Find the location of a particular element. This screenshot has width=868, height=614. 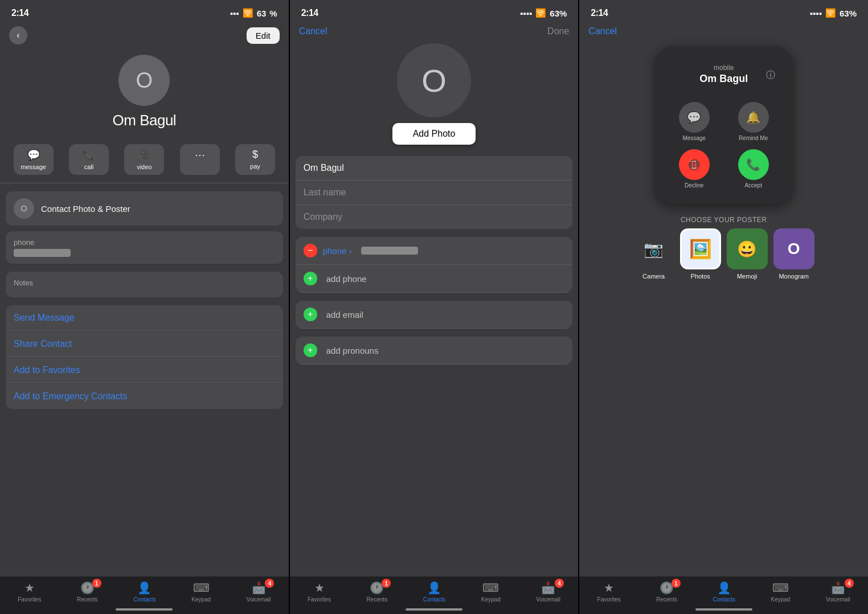

contact-avatar: O is located at coordinates (144, 80).